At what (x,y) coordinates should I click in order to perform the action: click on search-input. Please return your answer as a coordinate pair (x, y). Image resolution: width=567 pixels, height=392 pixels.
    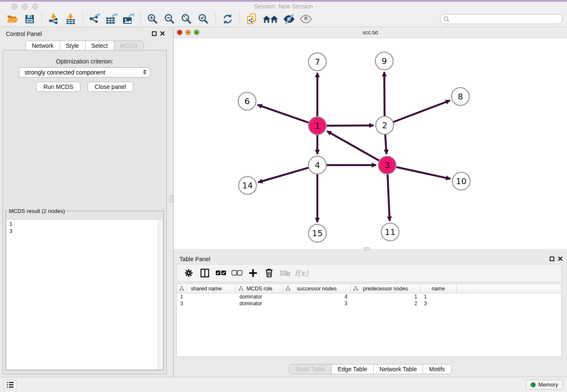
    Looking at the image, I should click on (501, 19).